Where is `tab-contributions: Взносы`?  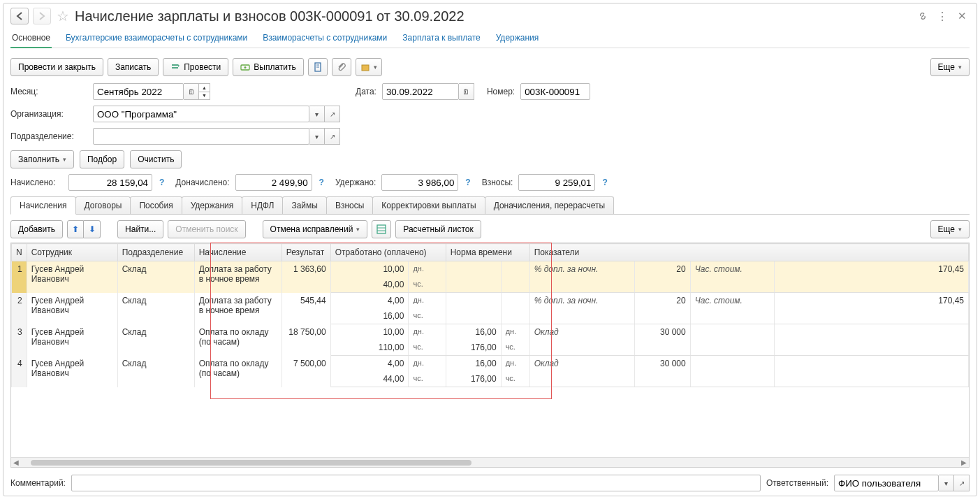 tab-contributions: Взносы is located at coordinates (349, 206).